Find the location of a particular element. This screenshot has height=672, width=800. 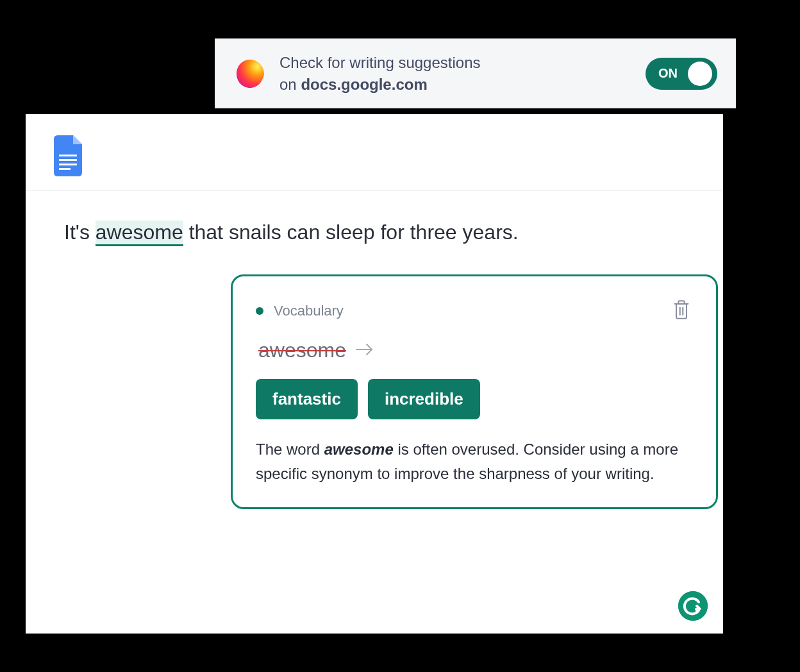

strike-word: awesome is located at coordinates (303, 350).